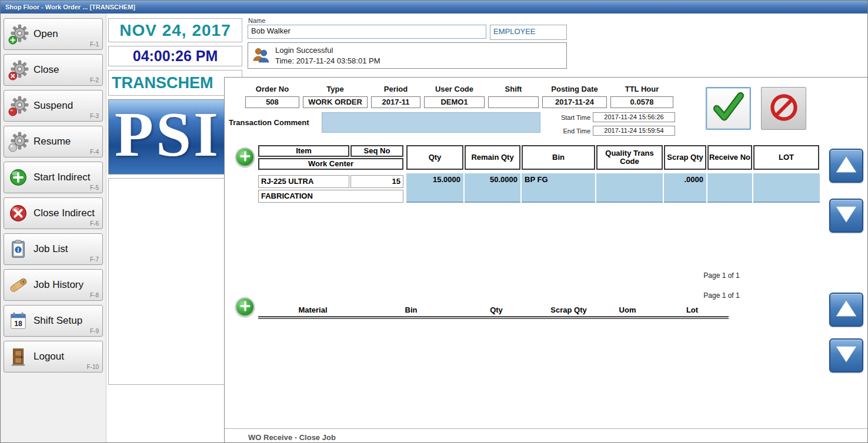 This screenshot has width=868, height=443. Describe the element at coordinates (546, 429) in the screenshot. I see `status-divider` at that location.